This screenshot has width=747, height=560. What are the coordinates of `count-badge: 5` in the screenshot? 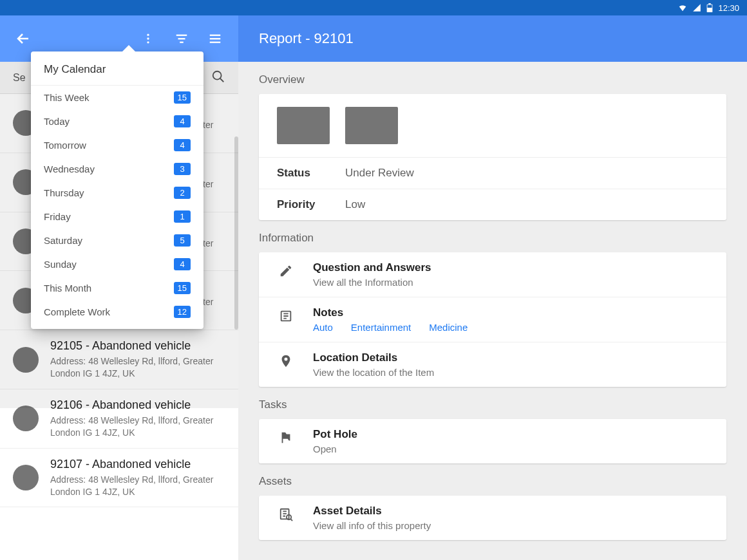 It's located at (182, 241).